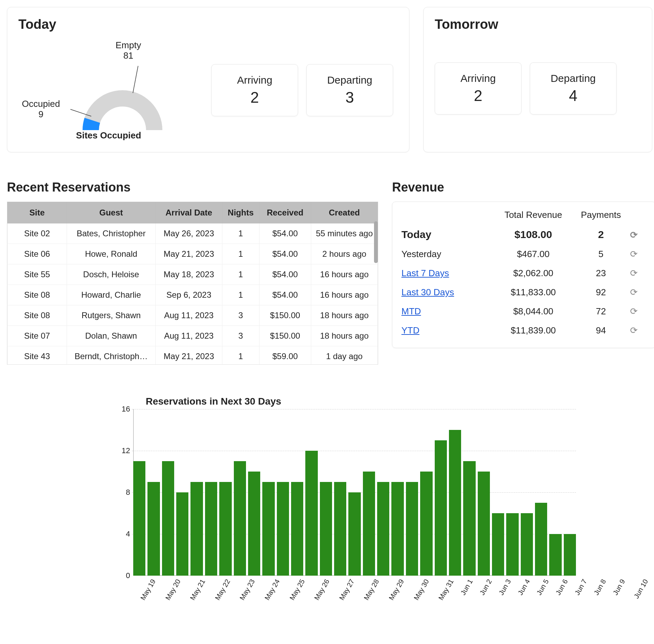 The image size is (654, 644). Describe the element at coordinates (533, 330) in the screenshot. I see `revenue-total: $11,839.00` at that location.